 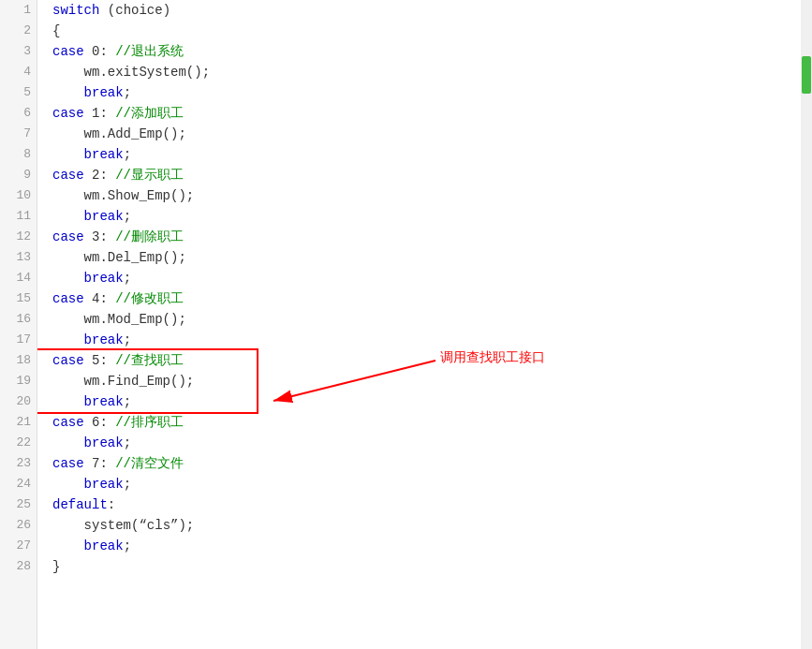 I want to click on line-numbers: 1234567891011121314151617181920212223242…, so click(x=19, y=324).